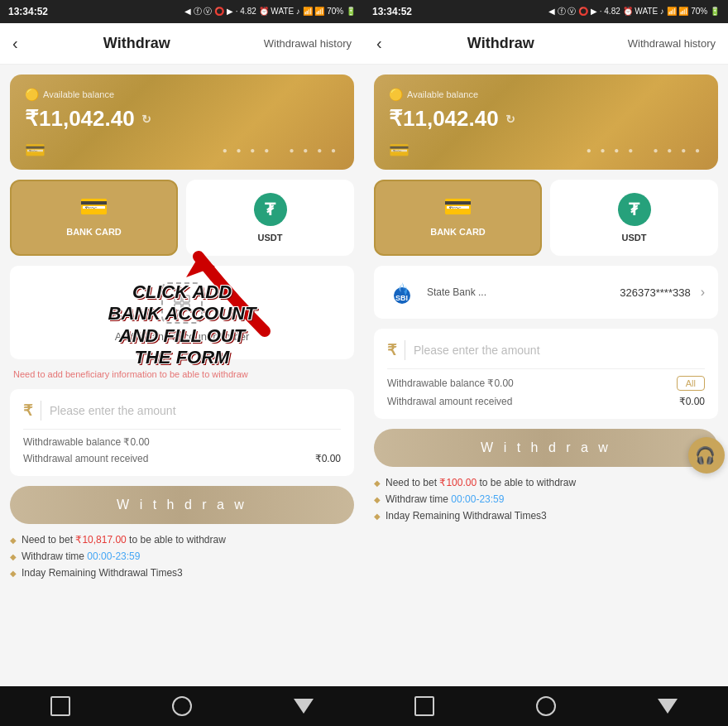  What do you see at coordinates (94, 232) in the screenshot?
I see `bank-card-label-left: BANK CARD` at bounding box center [94, 232].